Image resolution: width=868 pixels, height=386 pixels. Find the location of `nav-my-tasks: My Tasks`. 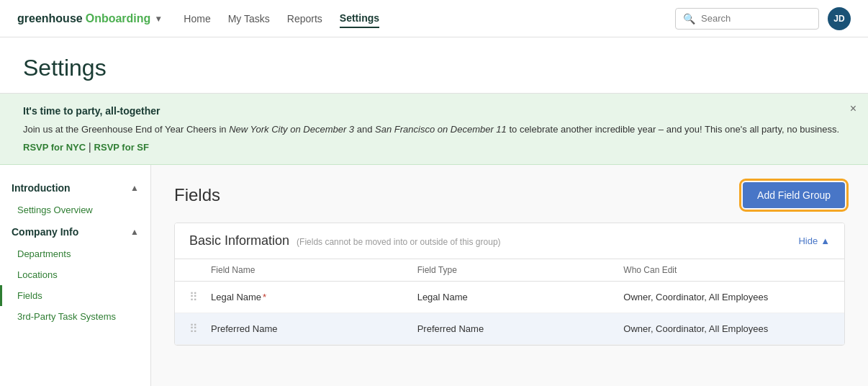

nav-my-tasks: My Tasks is located at coordinates (249, 19).